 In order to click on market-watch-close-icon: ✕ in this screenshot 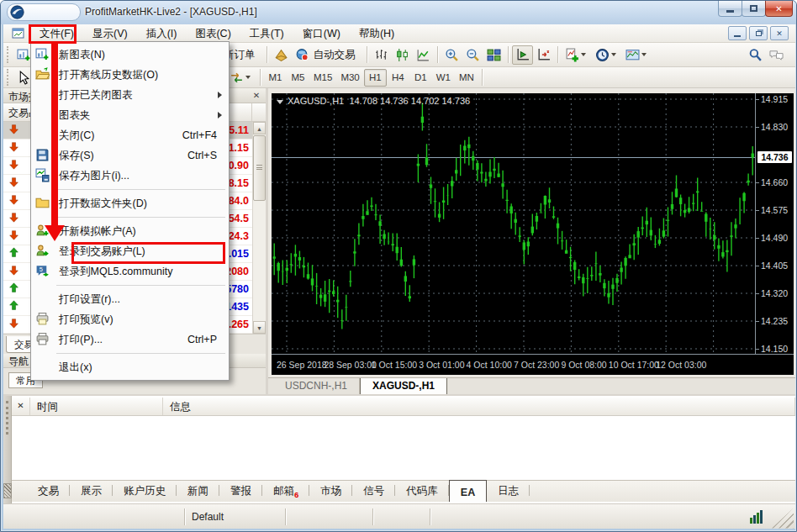, I will do `click(256, 96)`.